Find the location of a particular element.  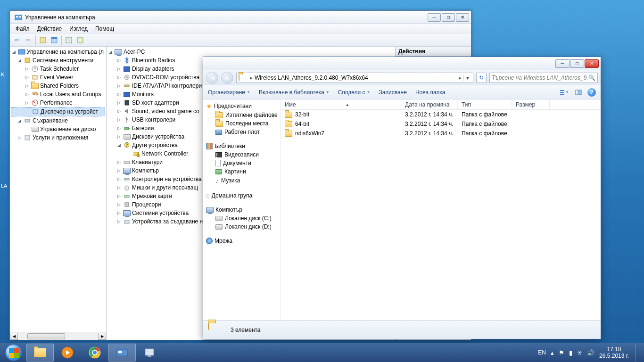

network-tray-icon: ⚹ is located at coordinates (580, 353).